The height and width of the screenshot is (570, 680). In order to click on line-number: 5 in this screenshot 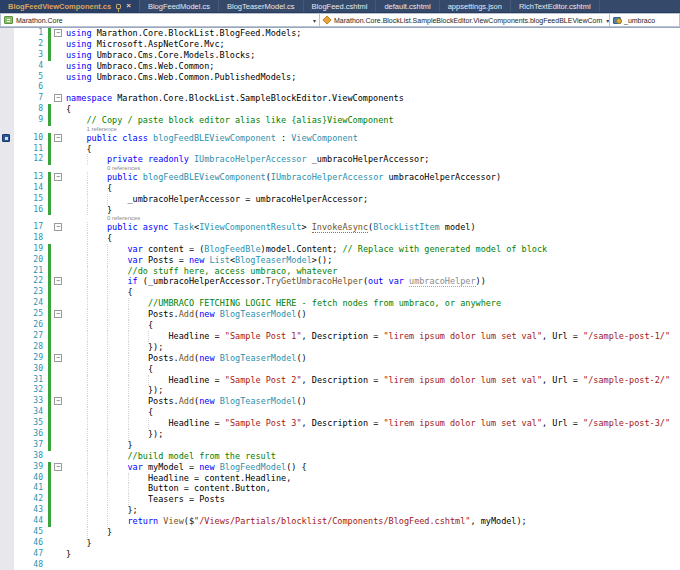, I will do `click(31, 78)`.